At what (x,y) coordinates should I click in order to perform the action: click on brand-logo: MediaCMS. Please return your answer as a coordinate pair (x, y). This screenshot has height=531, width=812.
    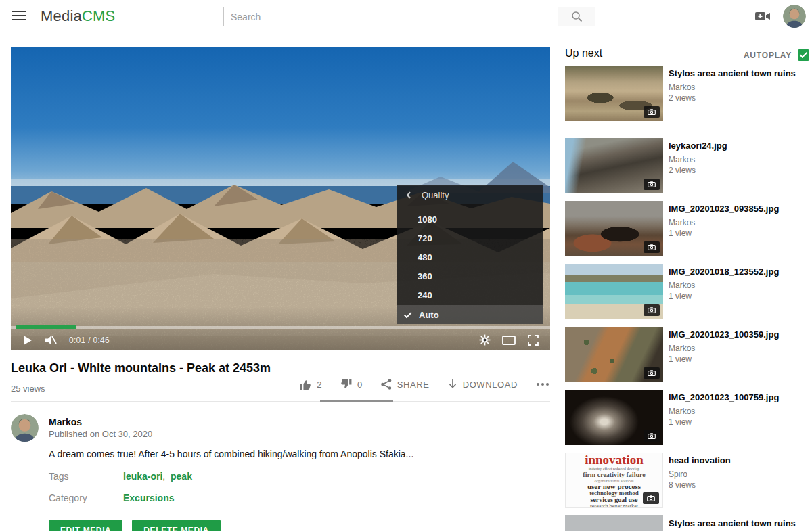
    Looking at the image, I should click on (78, 16).